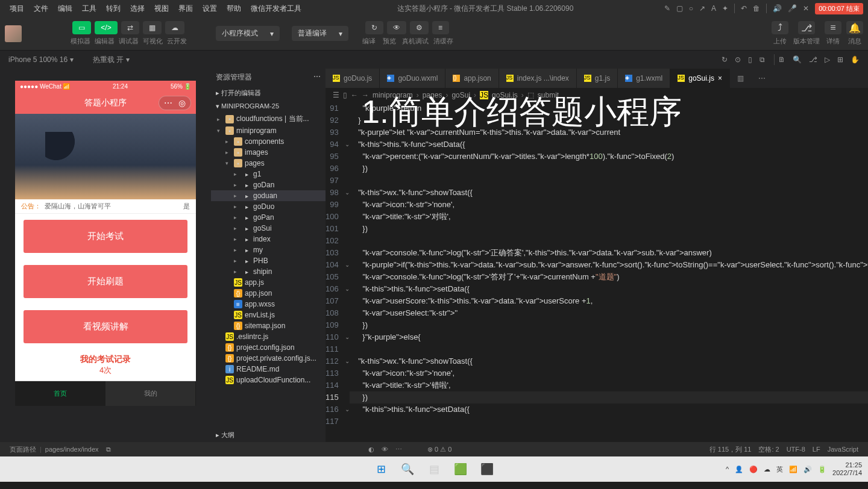 This screenshot has height=489, width=868. I want to click on refresh-icon: ↻, so click(725, 60).